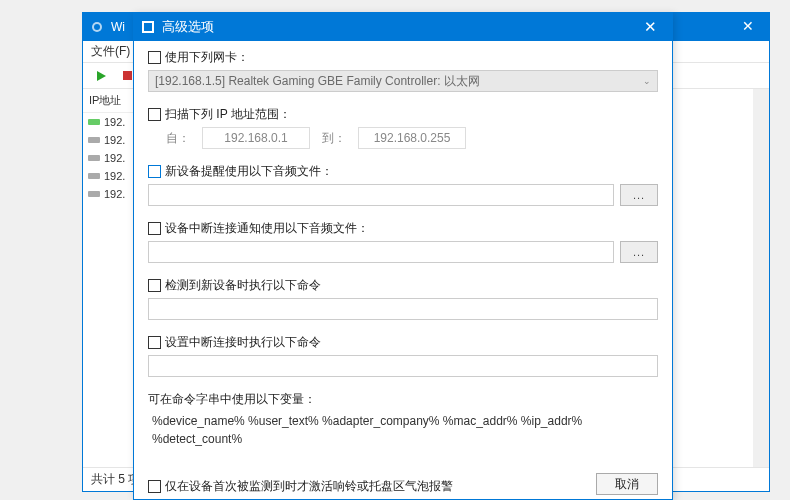  Describe the element at coordinates (639, 195) in the screenshot. I see `new-device-audio-browse-button: ...` at that location.